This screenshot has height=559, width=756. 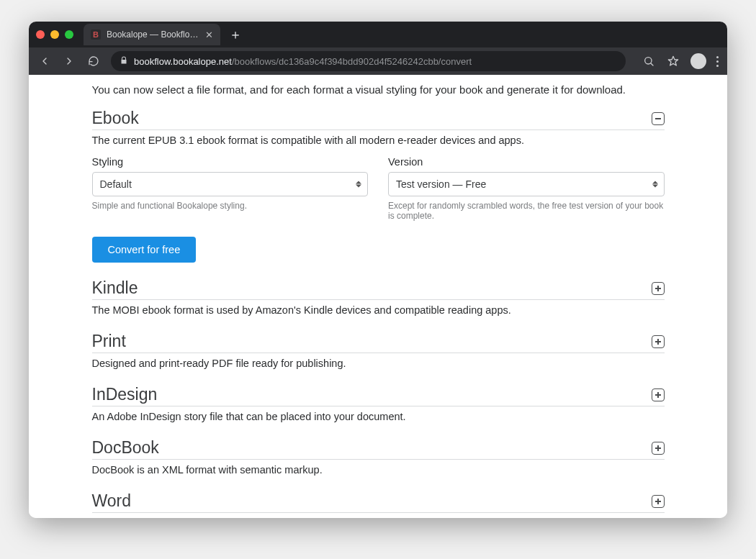 I want to click on section-desc: Designed and print-ready PDF file ready …, so click(x=379, y=363).